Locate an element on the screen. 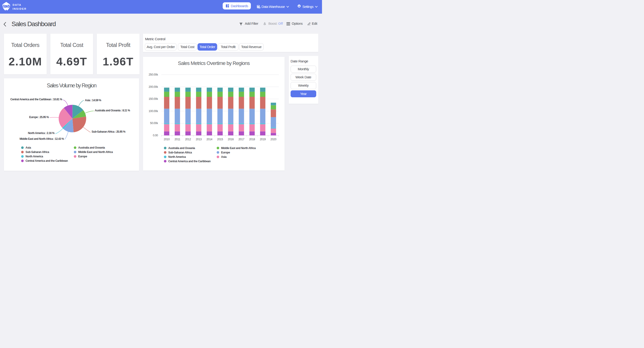 The height and width of the screenshot is (348, 644). svg-text: Asia : 14.59 % is located at coordinates (93, 100).